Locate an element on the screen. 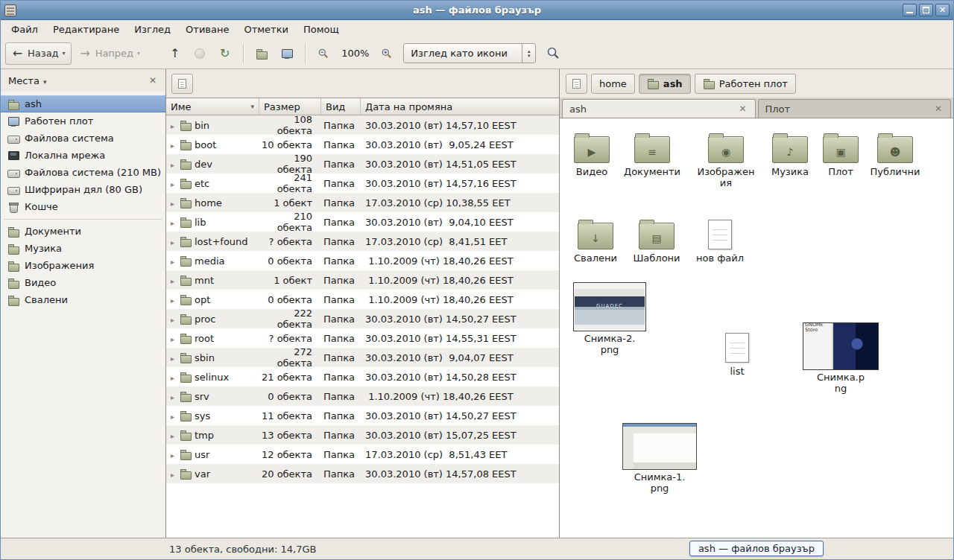 The width and height of the screenshot is (954, 560). sidebar-item: Изображения is located at coordinates (83, 265).